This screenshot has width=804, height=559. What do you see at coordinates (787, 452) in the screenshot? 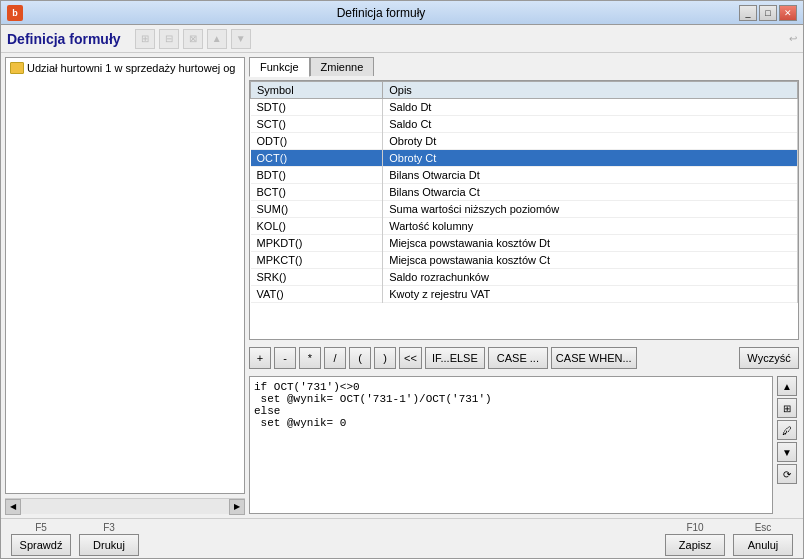
I see `formula-side-down: ▼` at bounding box center [787, 452].